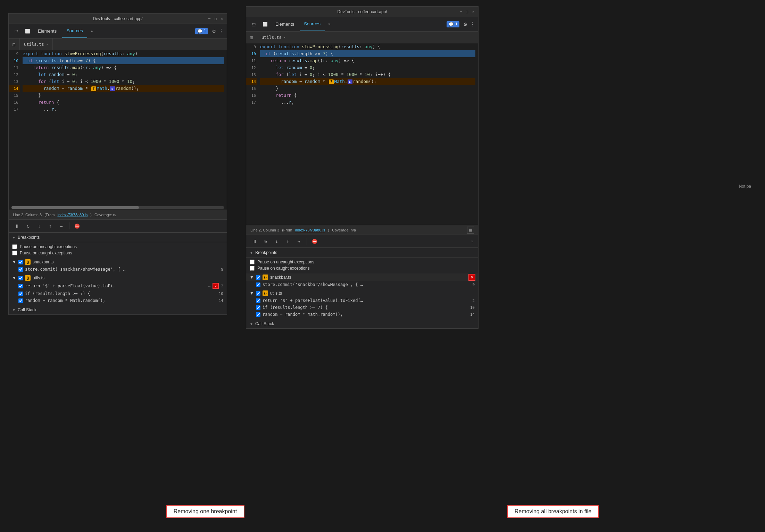  What do you see at coordinates (299, 241) in the screenshot?
I see `step-btn-right: →` at bounding box center [299, 241].